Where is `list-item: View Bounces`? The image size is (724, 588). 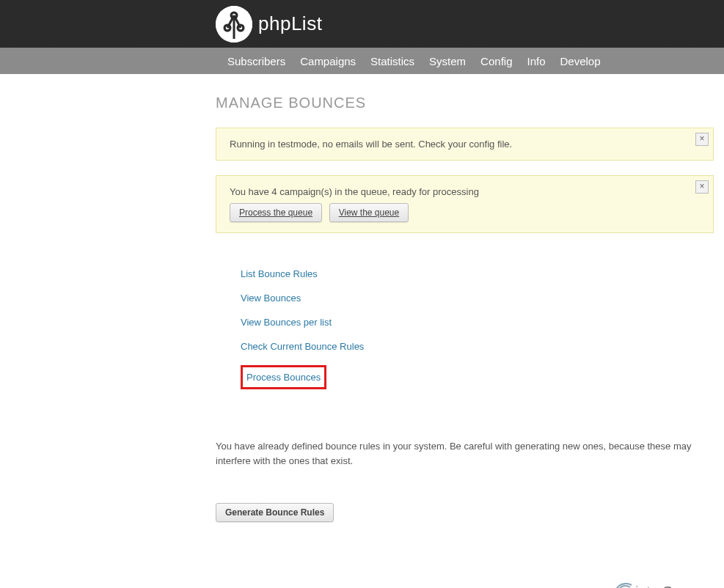 list-item: View Bounces is located at coordinates (477, 298).